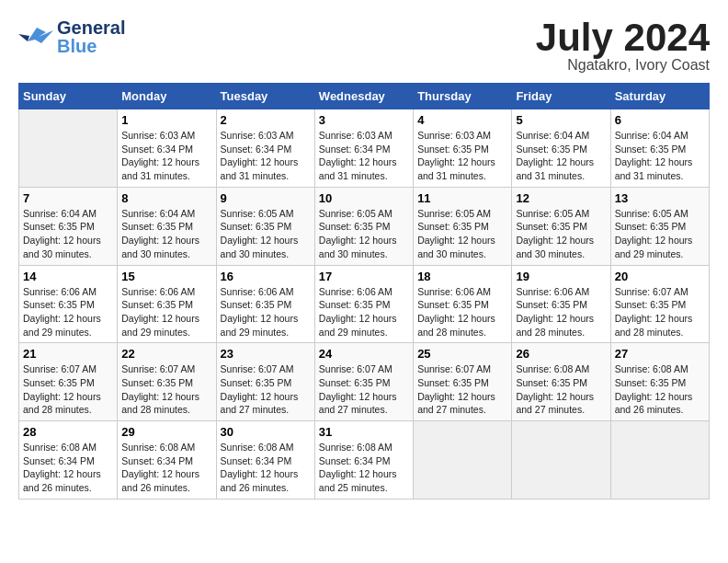 The image size is (728, 563). I want to click on day-number: 1, so click(166, 120).